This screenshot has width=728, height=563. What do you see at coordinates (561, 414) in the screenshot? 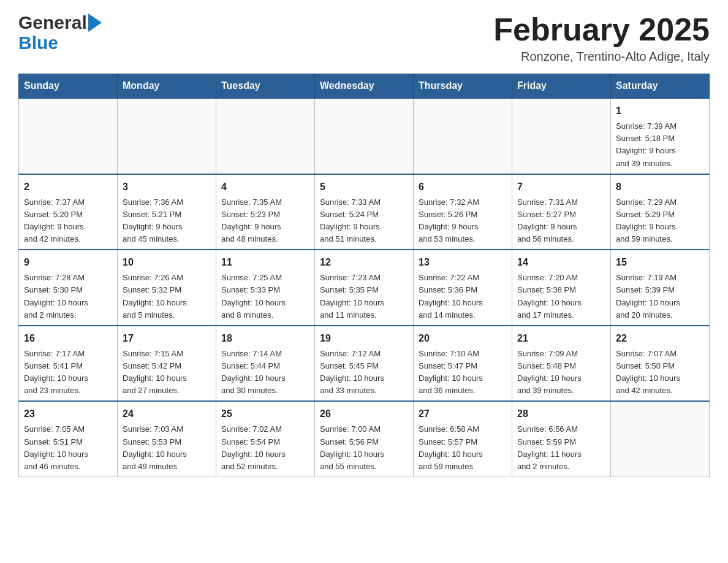
I see `day-number: 28` at bounding box center [561, 414].